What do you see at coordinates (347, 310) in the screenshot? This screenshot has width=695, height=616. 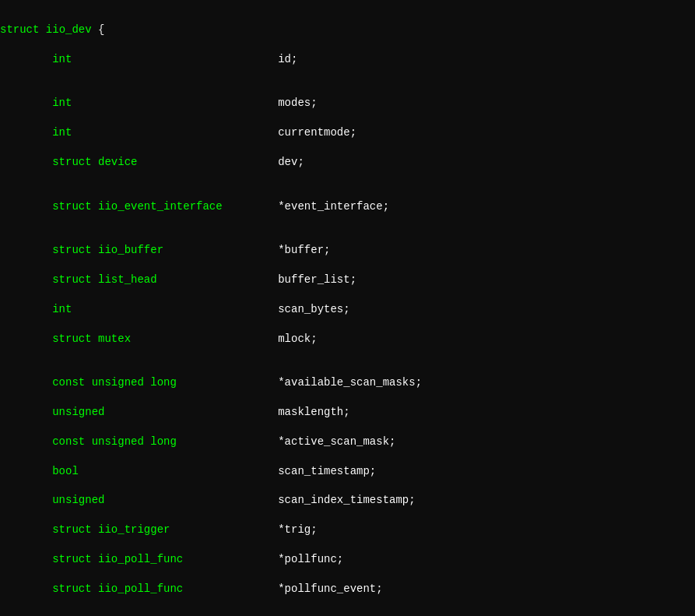 I see `line-12: intscan_bytes;` at bounding box center [347, 310].